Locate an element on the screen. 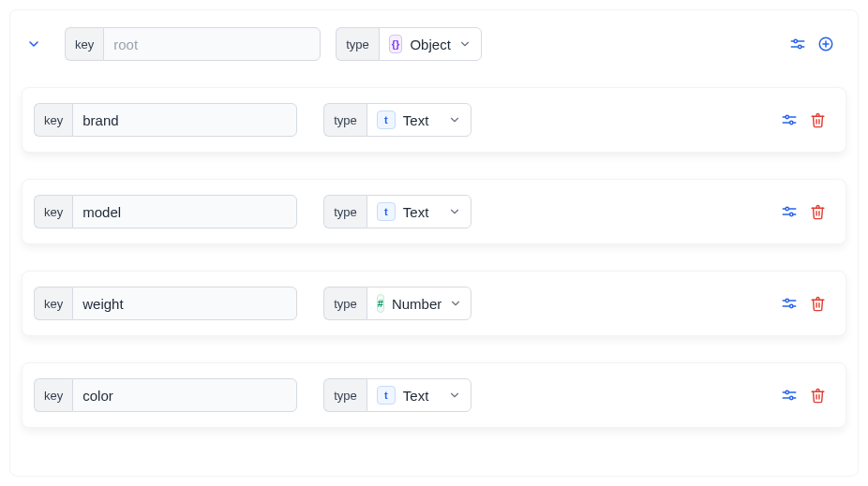  child-type-label: Number is located at coordinates (416, 303).